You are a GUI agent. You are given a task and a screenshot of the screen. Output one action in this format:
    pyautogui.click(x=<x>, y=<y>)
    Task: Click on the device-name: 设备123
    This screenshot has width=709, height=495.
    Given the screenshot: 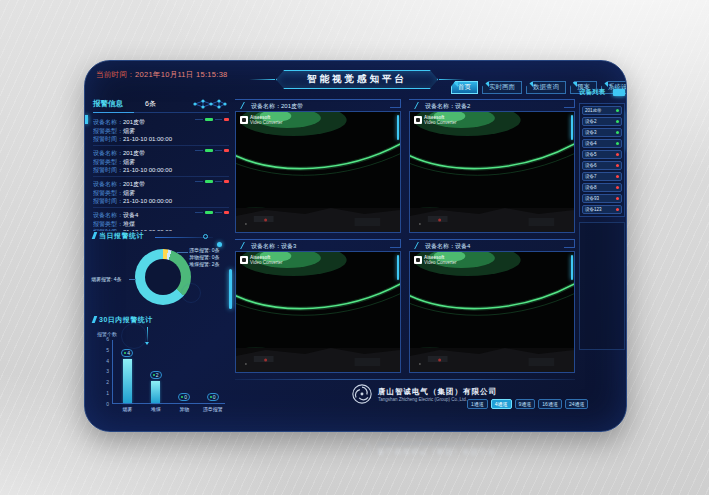 What is the action you would take?
    pyautogui.click(x=594, y=210)
    